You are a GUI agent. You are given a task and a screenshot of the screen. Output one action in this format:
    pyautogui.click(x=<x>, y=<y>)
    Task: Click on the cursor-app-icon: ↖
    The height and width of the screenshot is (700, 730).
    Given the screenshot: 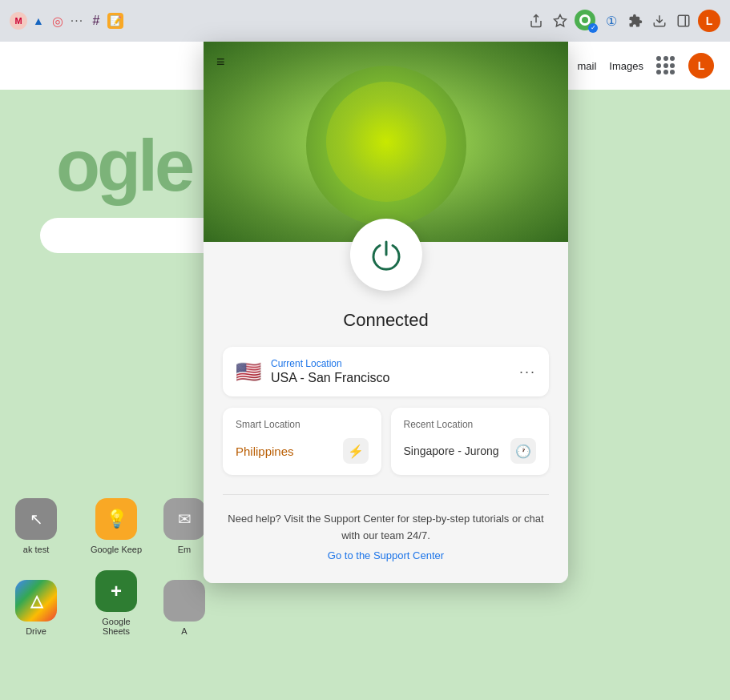 What is the action you would take?
    pyautogui.click(x=36, y=519)
    